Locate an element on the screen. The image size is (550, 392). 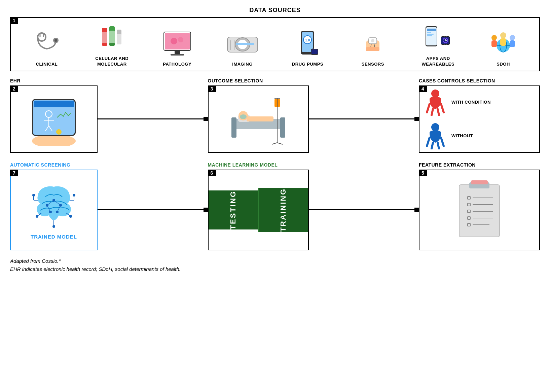
cases-label: CASES CONTROLS SELECTION is located at coordinates (479, 81).